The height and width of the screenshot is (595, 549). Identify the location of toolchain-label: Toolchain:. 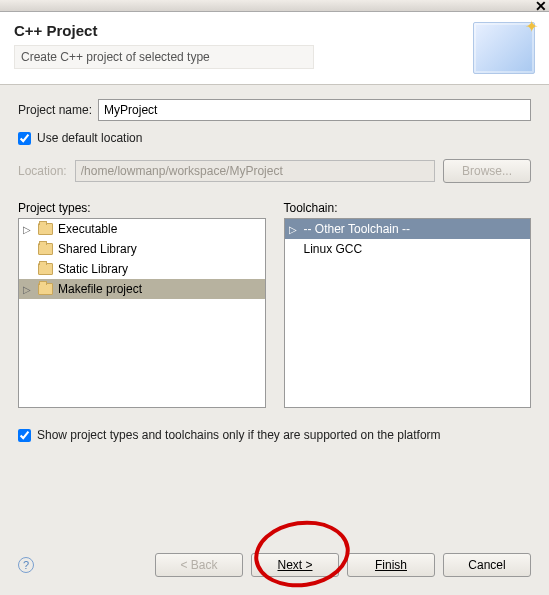
(408, 208).